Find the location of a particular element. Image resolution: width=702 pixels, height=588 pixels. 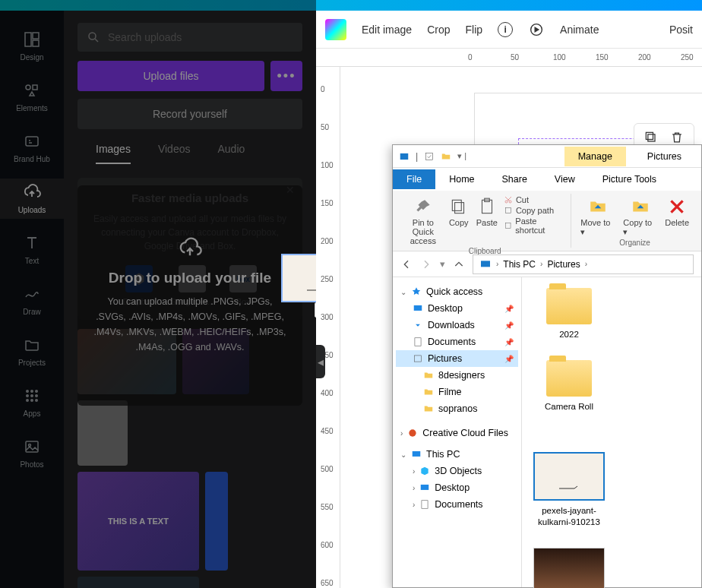

copy-path-button: Copy path is located at coordinates (535, 210).